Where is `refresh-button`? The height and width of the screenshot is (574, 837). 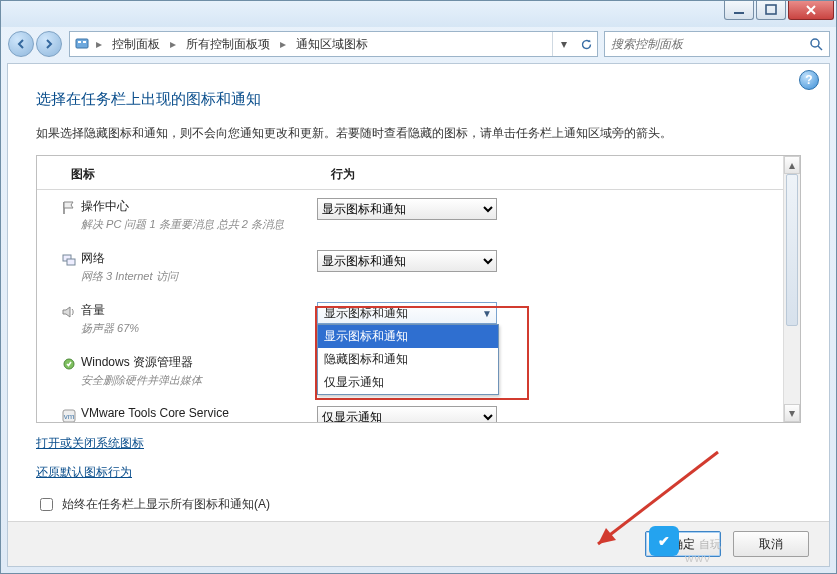
refresh-button is located at coordinates (586, 44).